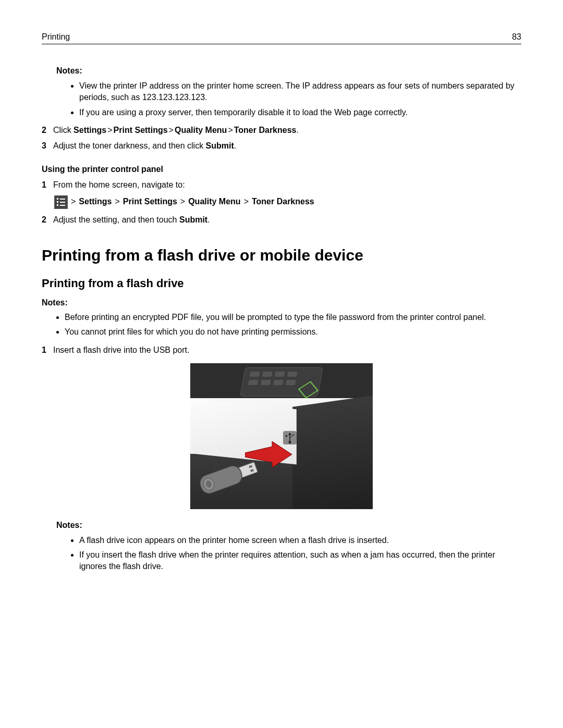  Describe the element at coordinates (287, 146) in the screenshot. I see `step-text: Adjust the toner darkness, and then clic…` at that location.